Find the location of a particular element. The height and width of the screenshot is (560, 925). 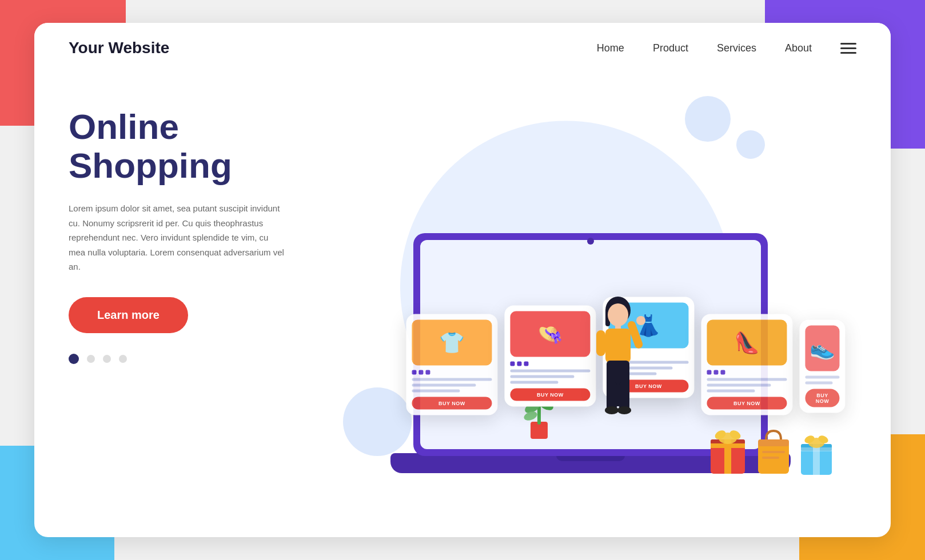

buy-now-btn-2: BUY NOW is located at coordinates (550, 395).